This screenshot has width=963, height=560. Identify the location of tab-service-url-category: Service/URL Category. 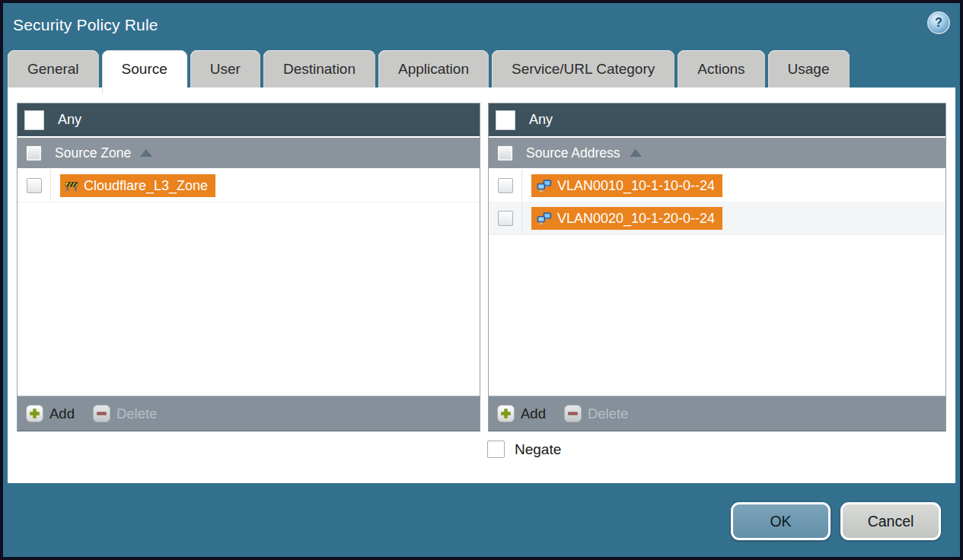
(583, 68).